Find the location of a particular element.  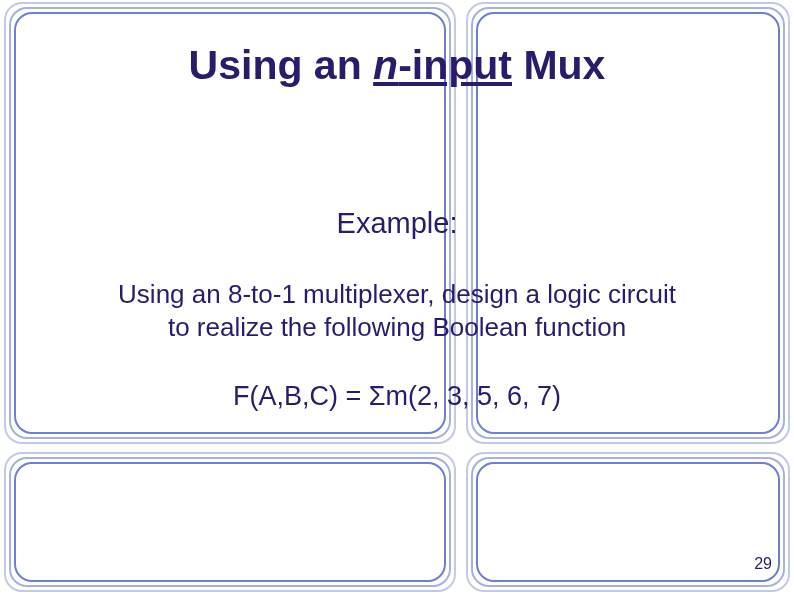

title-n: n is located at coordinates (386, 65).